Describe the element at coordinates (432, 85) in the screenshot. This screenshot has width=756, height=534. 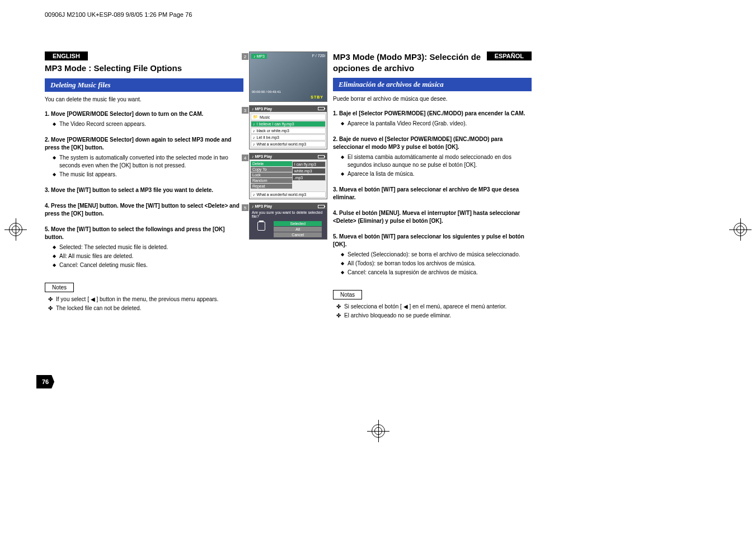
I see `subsection-bar-es: Eliminación de archivos de música` at that location.